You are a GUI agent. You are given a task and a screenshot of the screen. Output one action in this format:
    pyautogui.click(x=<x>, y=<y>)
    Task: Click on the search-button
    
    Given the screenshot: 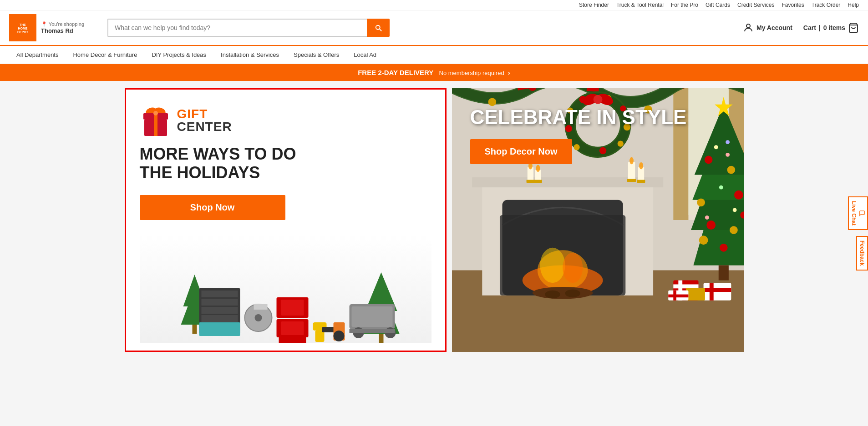 What is the action you would take?
    pyautogui.click(x=378, y=28)
    